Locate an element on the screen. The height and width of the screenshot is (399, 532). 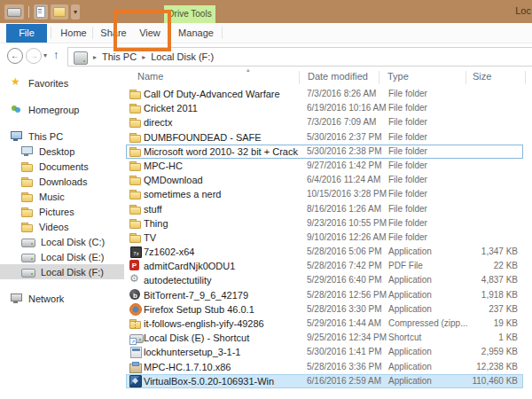
sidebar-item-label: Desktop is located at coordinates (57, 152).